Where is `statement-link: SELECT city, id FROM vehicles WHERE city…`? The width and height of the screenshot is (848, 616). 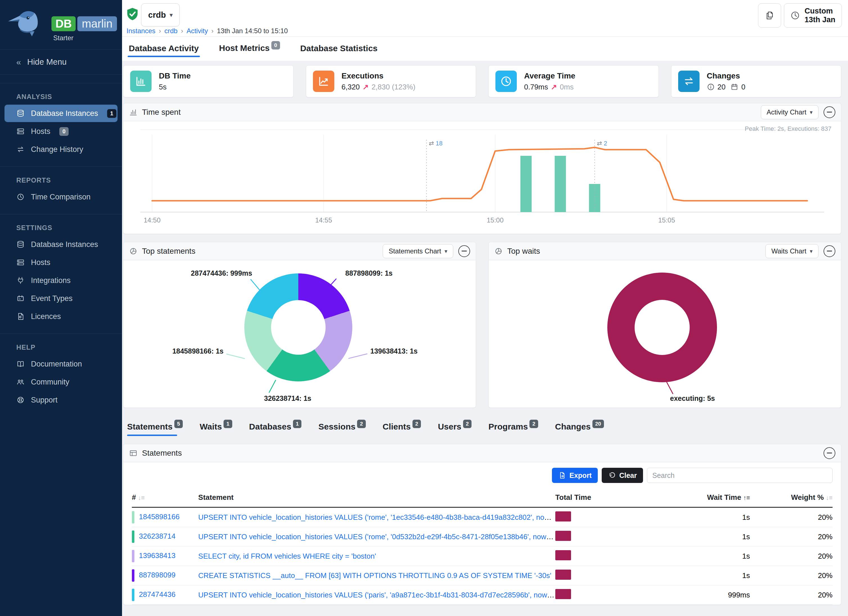
statement-link: SELECT city, id FROM vehicles WHERE city… is located at coordinates (287, 556).